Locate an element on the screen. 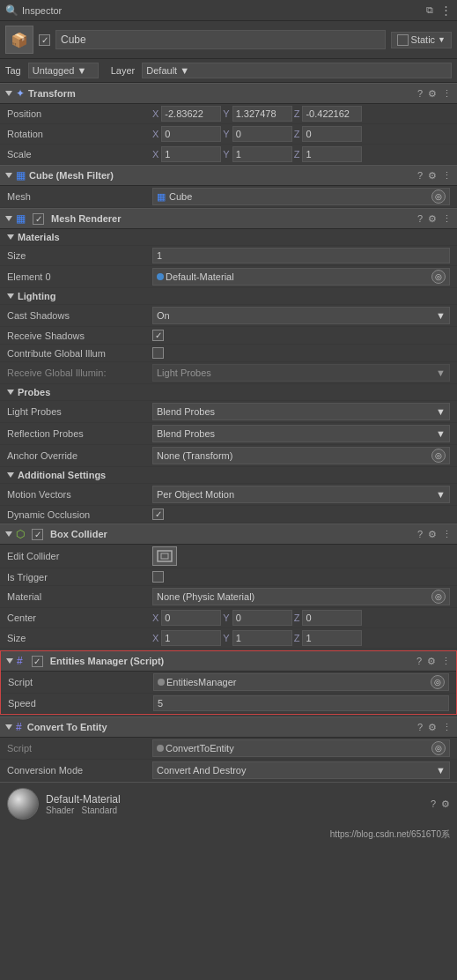 The image size is (457, 980). scale-y-input is located at coordinates (262, 154).